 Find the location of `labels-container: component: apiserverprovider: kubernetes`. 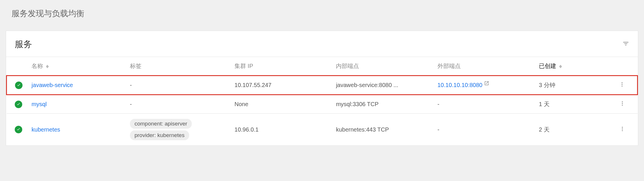

labels-container: component: apiserverprovider: kubernetes is located at coordinates (179, 130).